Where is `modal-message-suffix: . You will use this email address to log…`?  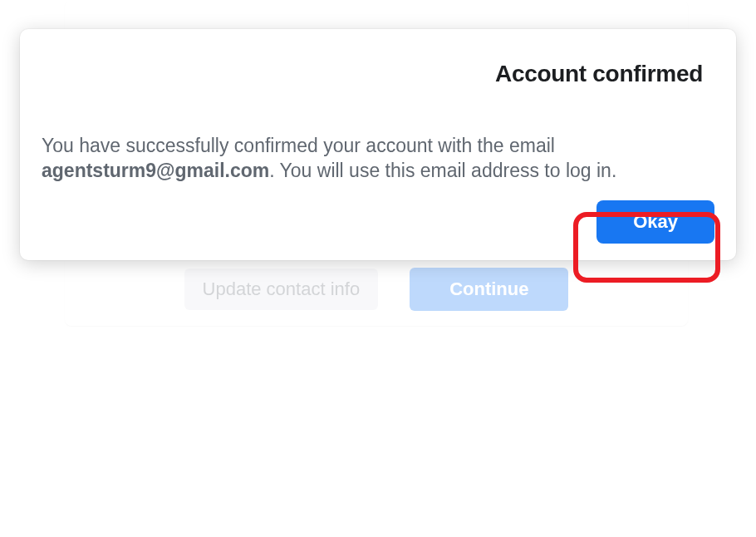 modal-message-suffix: . You will use this email address to log… is located at coordinates (443, 170).